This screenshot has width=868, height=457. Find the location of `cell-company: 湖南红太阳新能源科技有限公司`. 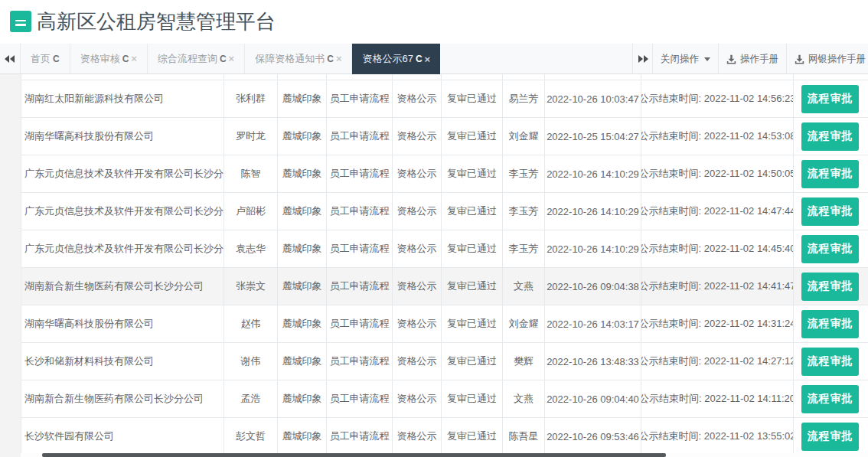

cell-company: 湖南红太阳新能源科技有限公司 is located at coordinates (122, 100).